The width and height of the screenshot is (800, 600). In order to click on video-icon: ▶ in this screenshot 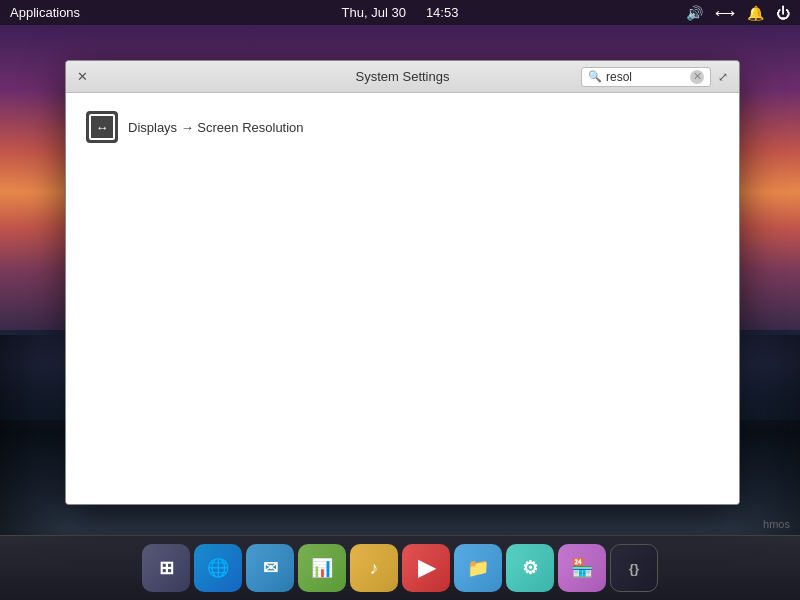, I will do `click(426, 568)`.